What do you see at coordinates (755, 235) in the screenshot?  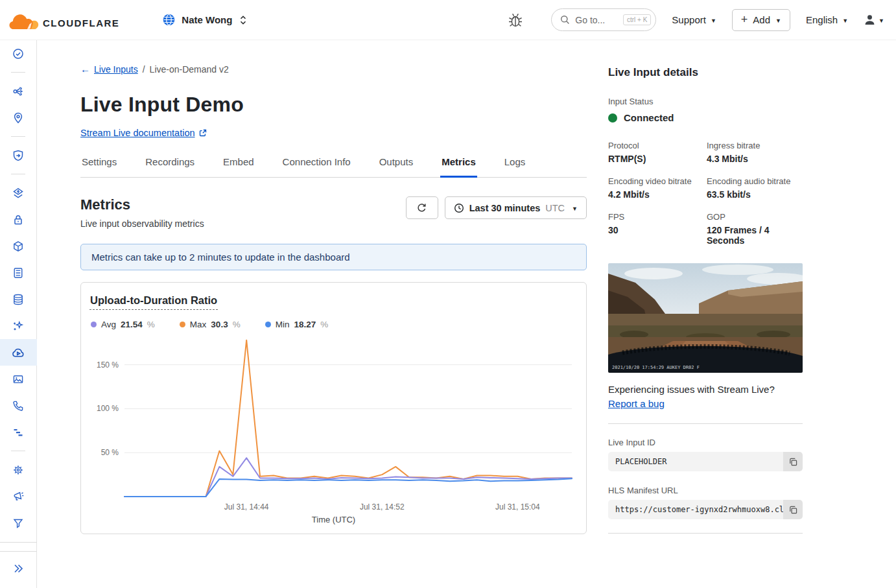 I see `gop-value: 120 Frames / 4 Seconds` at bounding box center [755, 235].